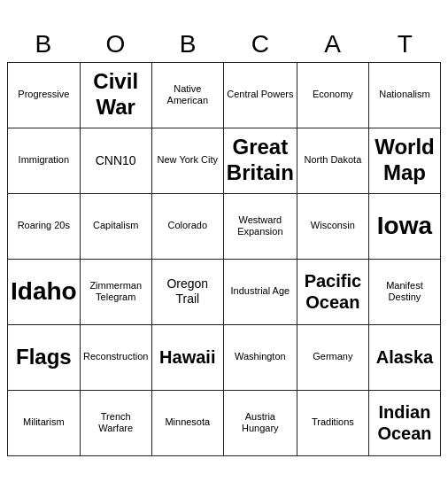 The width and height of the screenshot is (448, 482). I want to click on bingo-header: BOBCAT, so click(224, 44).